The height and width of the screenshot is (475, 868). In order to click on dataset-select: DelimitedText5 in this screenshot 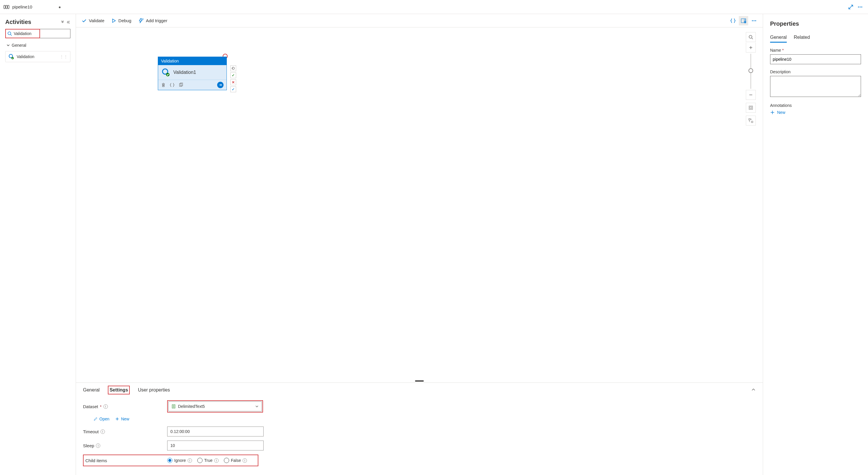, I will do `click(215, 406)`.